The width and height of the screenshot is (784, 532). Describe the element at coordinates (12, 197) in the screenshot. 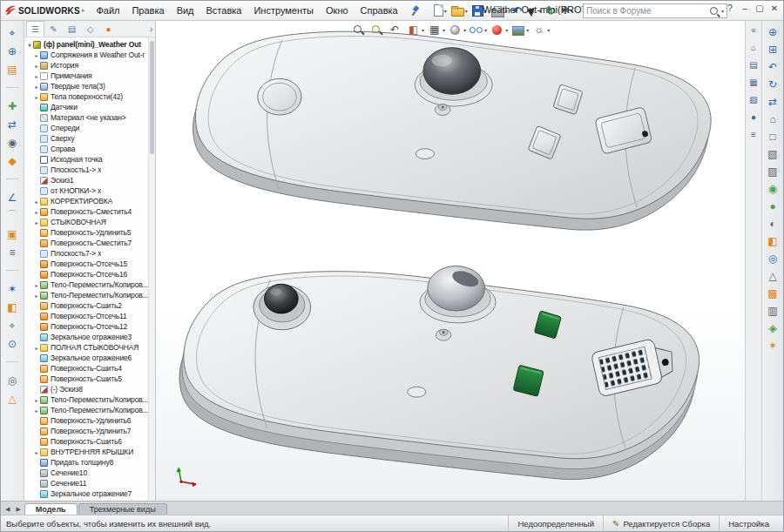

I see `reference-geometry-icon: ∠` at that location.